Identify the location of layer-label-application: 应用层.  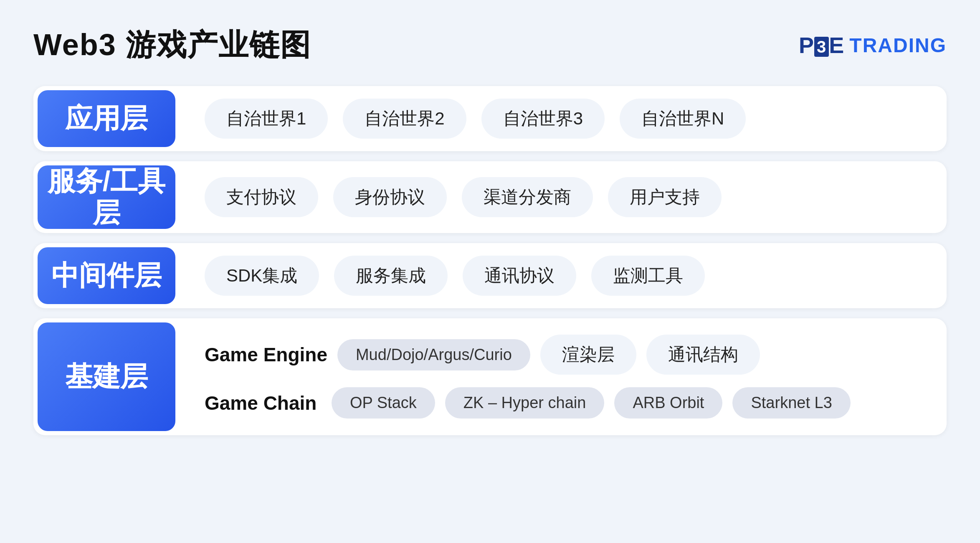
(106, 119).